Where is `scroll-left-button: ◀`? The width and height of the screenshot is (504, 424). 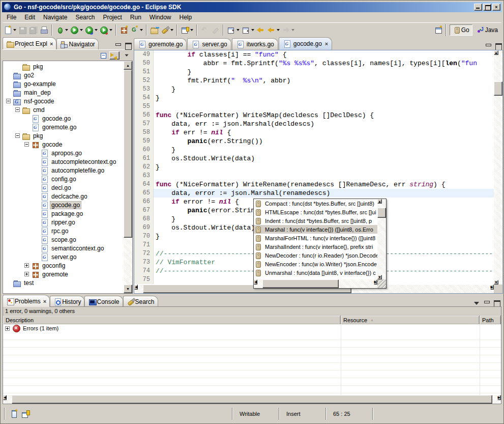 scroll-left-button: ◀ is located at coordinates (136, 287).